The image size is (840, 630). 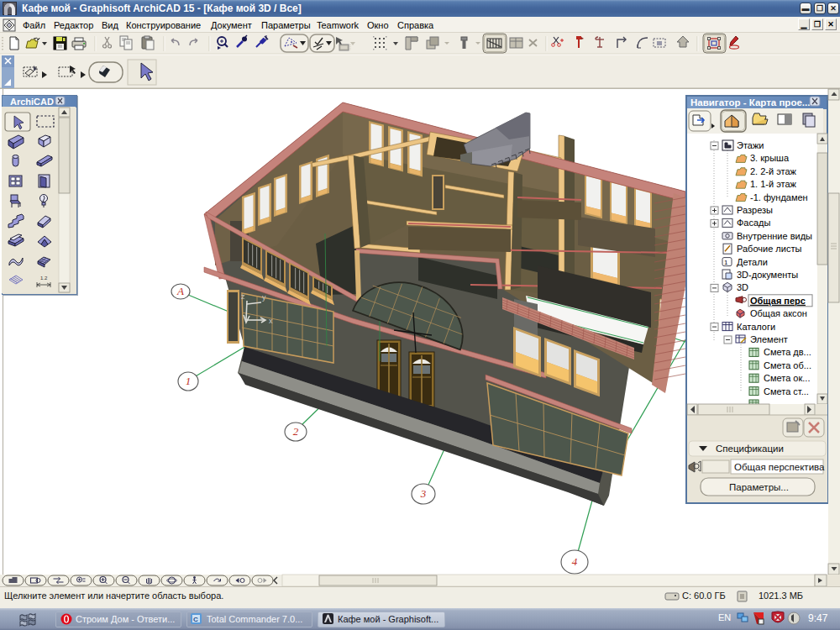 I want to click on svg-text: 4, so click(x=575, y=561).